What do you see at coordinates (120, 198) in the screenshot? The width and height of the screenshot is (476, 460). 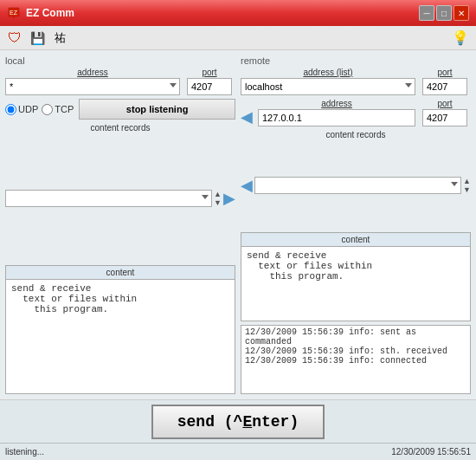 I see `local-records-wrap: ▲ ▼ ▶` at bounding box center [120, 198].